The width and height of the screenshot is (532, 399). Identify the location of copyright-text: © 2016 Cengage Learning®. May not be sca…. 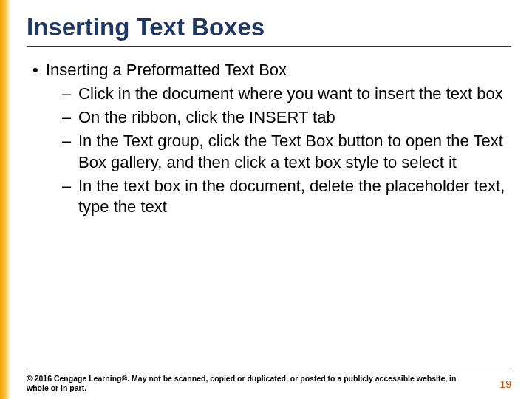
(252, 383).